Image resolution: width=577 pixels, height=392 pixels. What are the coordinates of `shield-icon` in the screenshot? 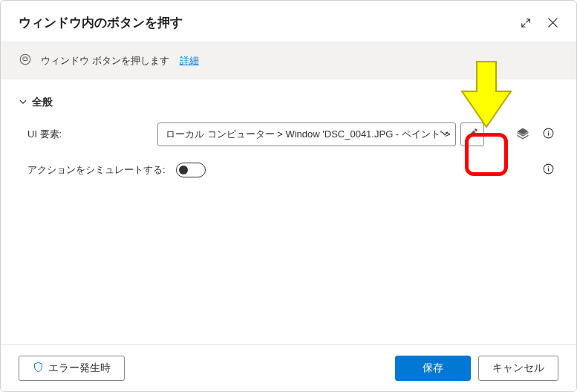 It's located at (39, 368).